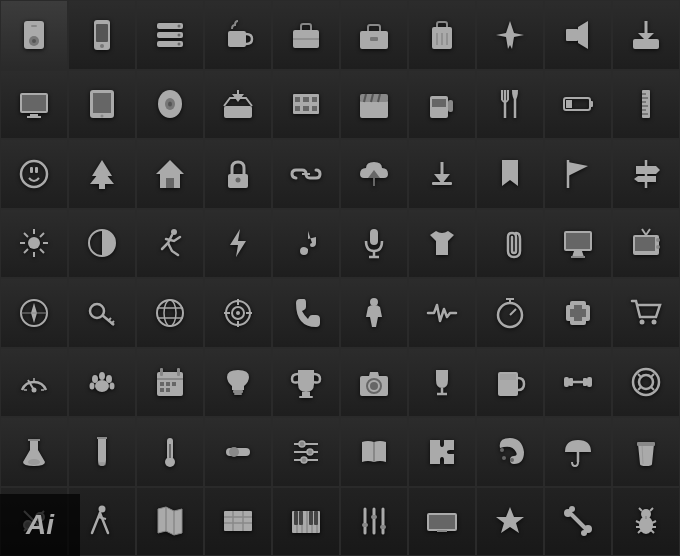 This screenshot has height=556, width=680. Describe the element at coordinates (306, 313) in the screenshot. I see `phone-handset-icon` at that location.